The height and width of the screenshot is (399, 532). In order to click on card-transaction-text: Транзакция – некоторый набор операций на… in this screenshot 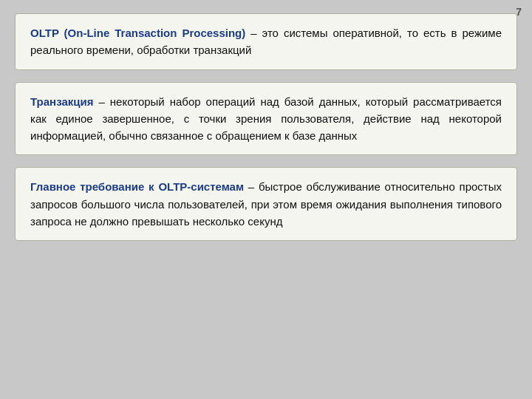, I will do `click(266, 119)`.